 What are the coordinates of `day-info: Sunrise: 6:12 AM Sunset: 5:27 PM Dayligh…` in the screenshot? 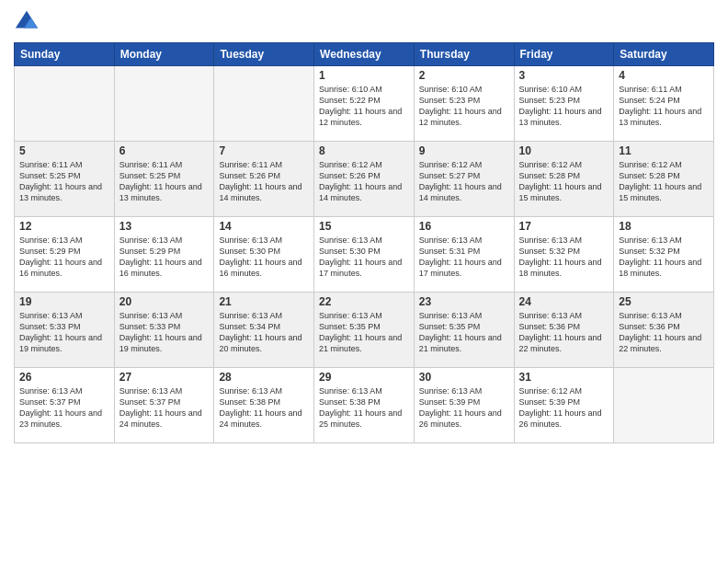 It's located at (464, 182).